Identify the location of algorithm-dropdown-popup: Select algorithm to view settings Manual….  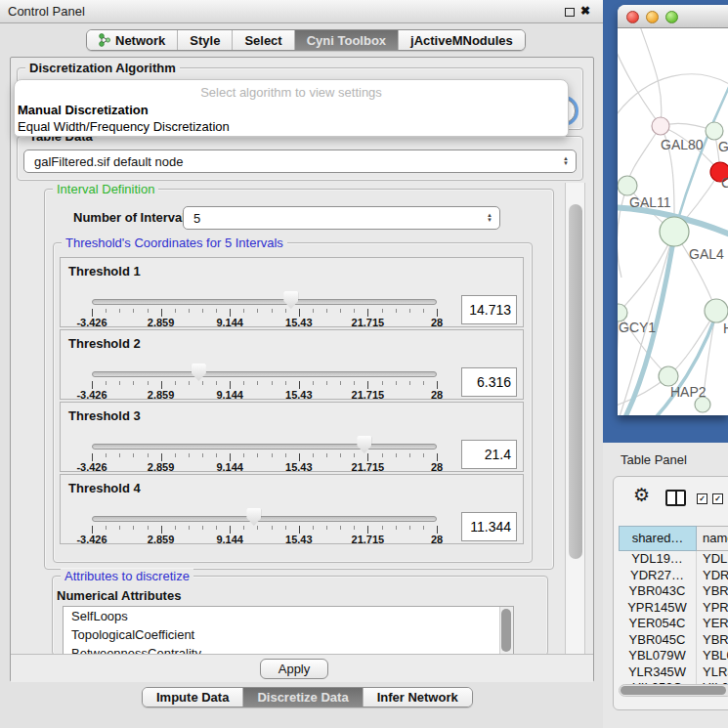
(291, 107).